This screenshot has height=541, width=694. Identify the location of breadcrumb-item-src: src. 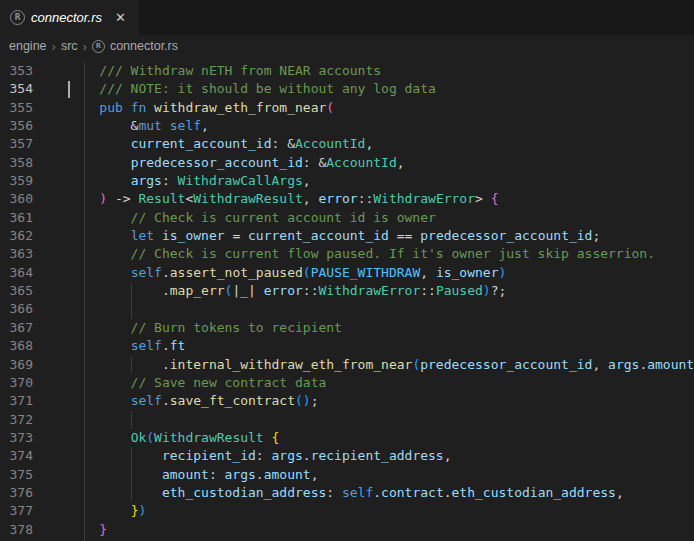
(70, 46).